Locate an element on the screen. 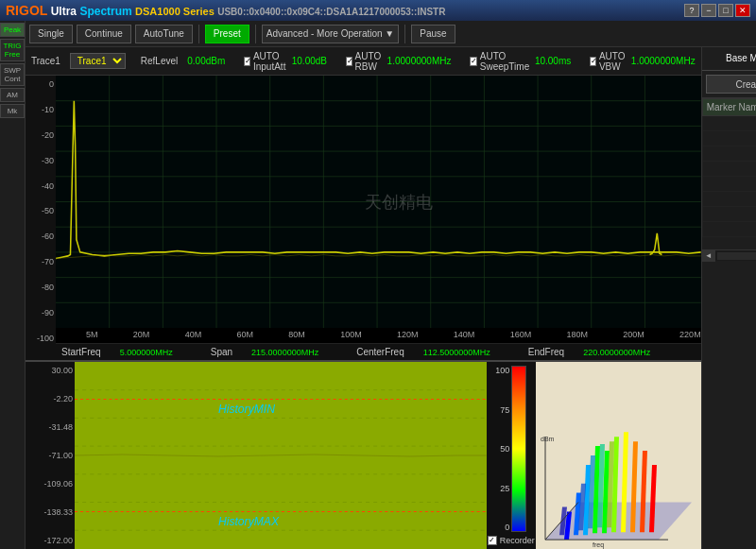 This screenshot has height=549, width=756. x-label-60m: 60M is located at coordinates (245, 336).